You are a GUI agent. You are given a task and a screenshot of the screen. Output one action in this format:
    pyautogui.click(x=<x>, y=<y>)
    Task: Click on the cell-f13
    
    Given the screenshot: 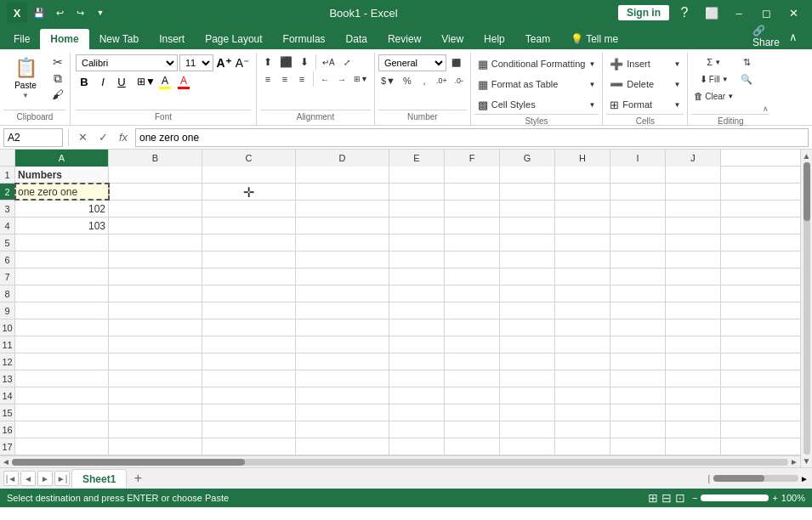 What is the action you would take?
    pyautogui.click(x=473, y=379)
    